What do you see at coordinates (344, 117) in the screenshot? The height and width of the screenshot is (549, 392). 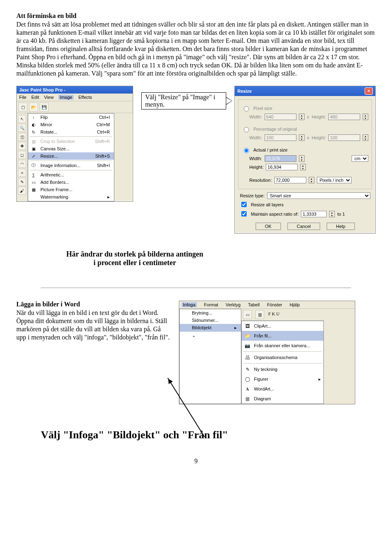 I see `input-pixel-height` at bounding box center [344, 117].